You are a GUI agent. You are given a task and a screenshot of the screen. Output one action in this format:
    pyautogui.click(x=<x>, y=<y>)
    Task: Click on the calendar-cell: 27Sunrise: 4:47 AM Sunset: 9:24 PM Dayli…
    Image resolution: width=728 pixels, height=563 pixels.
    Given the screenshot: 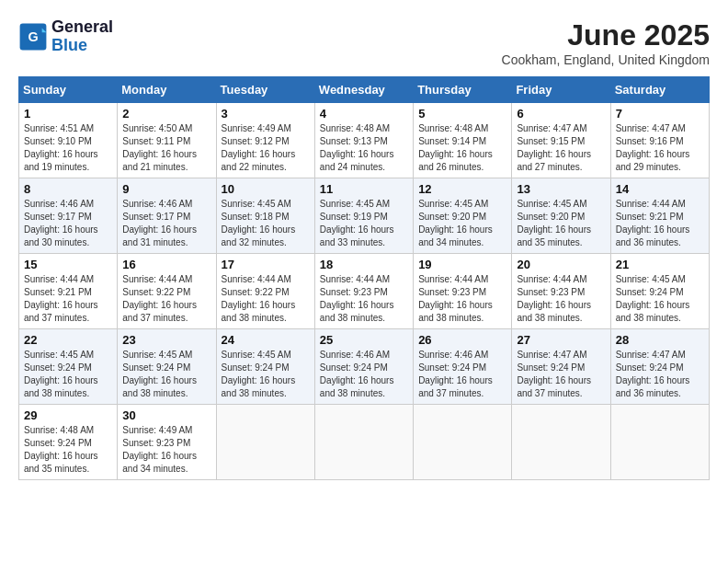 What is the action you would take?
    pyautogui.click(x=561, y=367)
    